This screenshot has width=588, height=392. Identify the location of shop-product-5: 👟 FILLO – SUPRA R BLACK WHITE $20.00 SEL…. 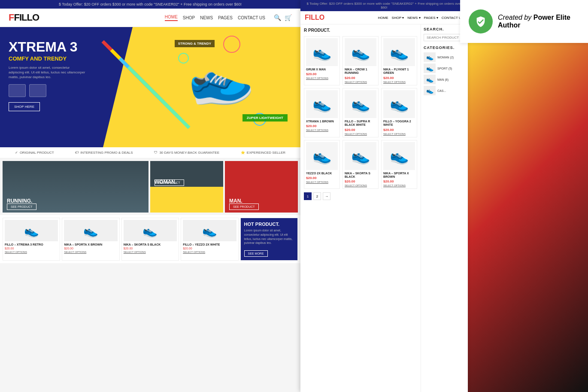
(361, 112).